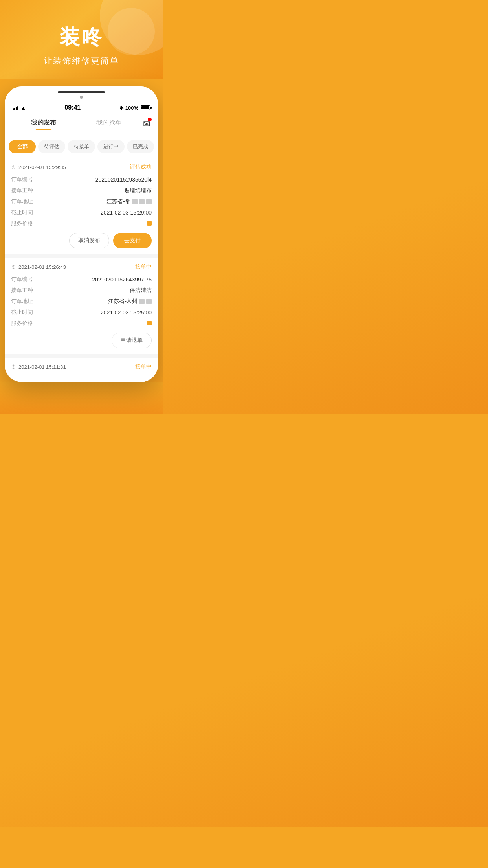 Image resolution: width=488 pixels, height=868 pixels. I want to click on filter-tab-all: 全部, so click(22, 147).